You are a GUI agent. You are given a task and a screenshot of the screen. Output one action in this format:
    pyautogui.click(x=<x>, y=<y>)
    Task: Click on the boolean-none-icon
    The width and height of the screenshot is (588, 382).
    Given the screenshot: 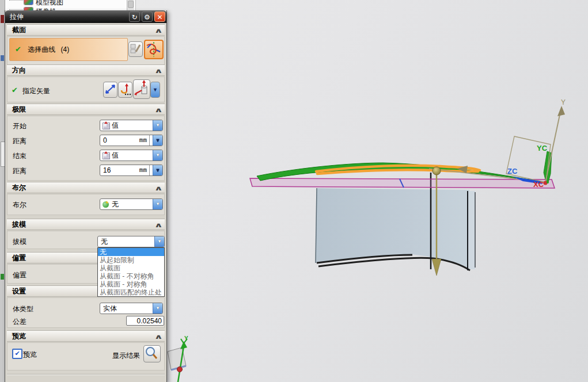 What is the action you would take?
    pyautogui.click(x=106, y=205)
    